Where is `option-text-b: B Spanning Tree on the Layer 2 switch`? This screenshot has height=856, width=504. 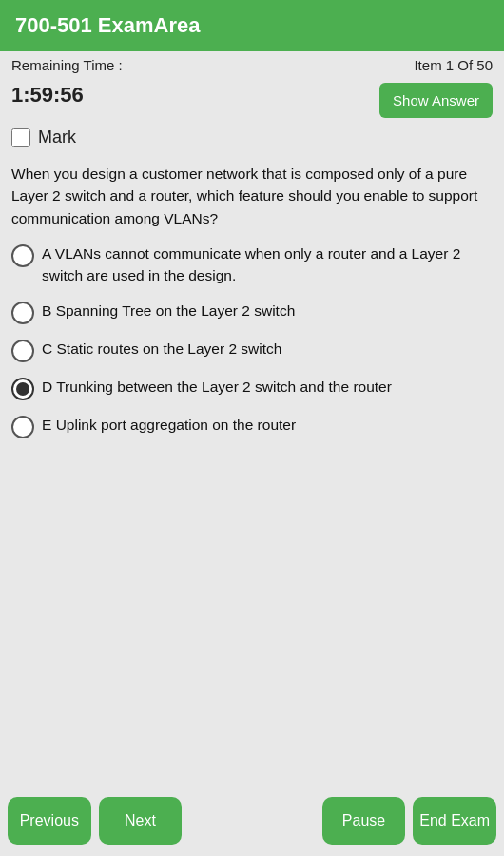 option-text-b: B Spanning Tree on the Layer 2 switch is located at coordinates (168, 310).